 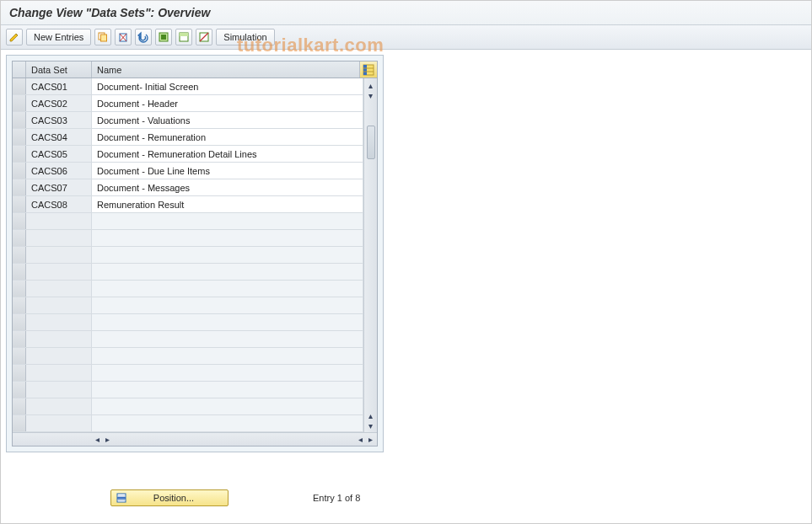 What do you see at coordinates (184, 37) in the screenshot?
I see `select-block-button` at bounding box center [184, 37].